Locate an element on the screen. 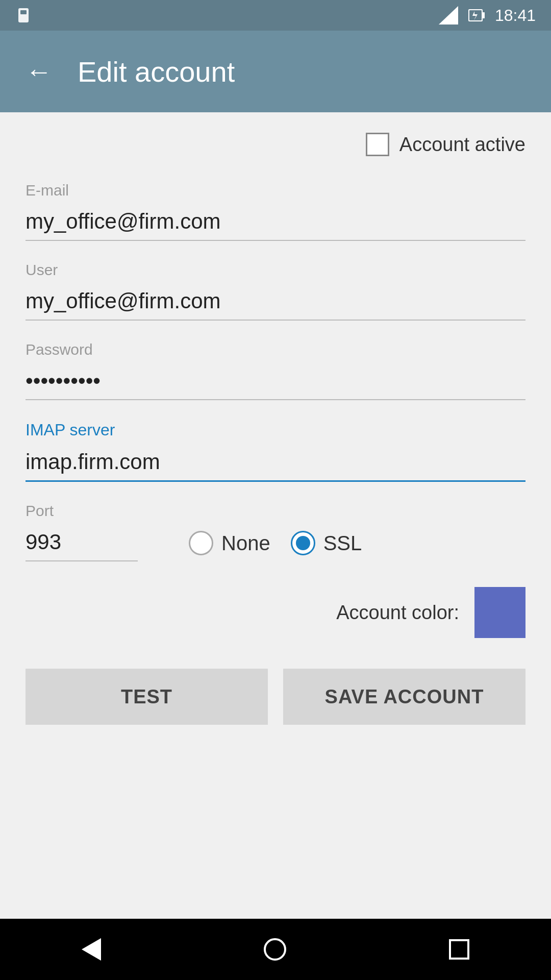 This screenshot has height=980, width=551. port-label: Port is located at coordinates (276, 511).